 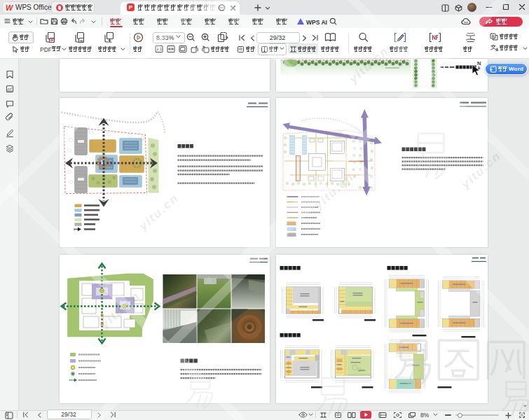 I want to click on svg-text: W, so click(x=52, y=40).